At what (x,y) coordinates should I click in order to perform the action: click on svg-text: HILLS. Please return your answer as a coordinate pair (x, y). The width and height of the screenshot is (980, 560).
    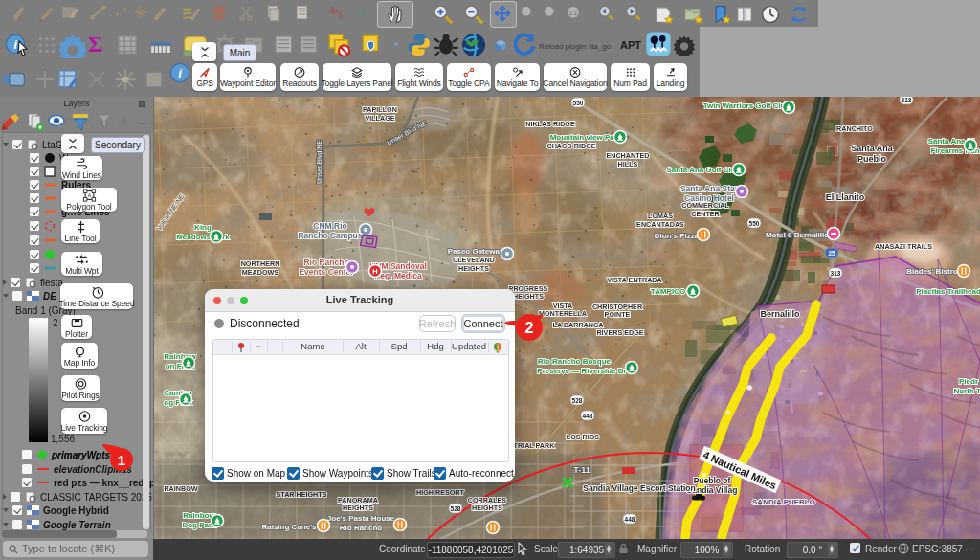
    Looking at the image, I should click on (628, 165).